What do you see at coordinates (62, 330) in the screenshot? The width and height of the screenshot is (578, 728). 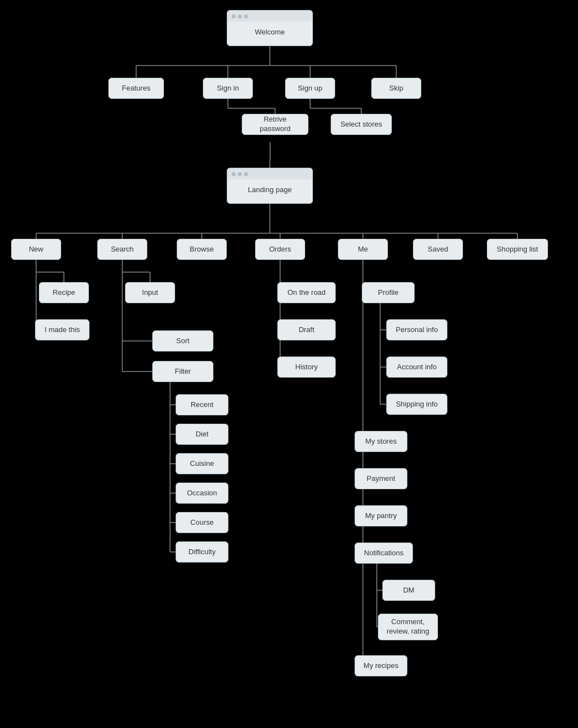 I see `i-made-this-node: I made this` at bounding box center [62, 330].